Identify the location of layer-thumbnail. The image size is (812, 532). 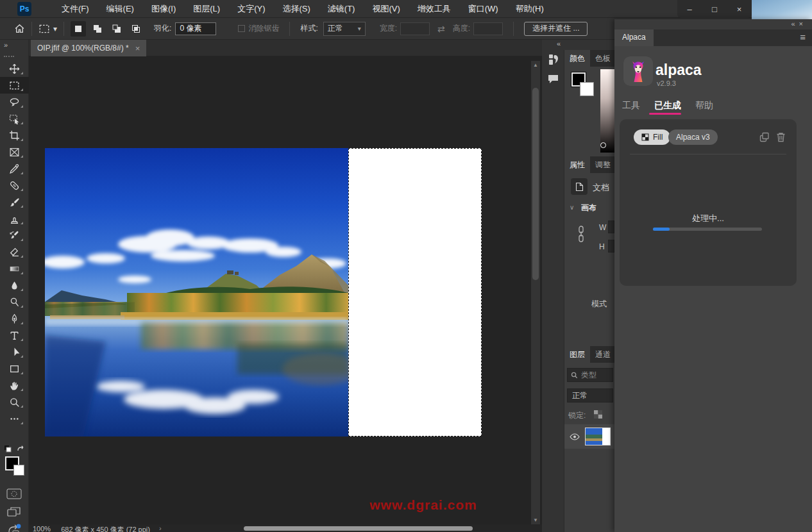
(598, 436).